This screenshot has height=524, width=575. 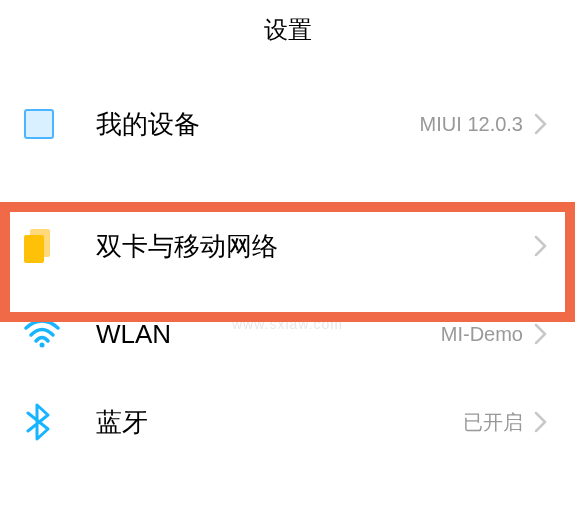 What do you see at coordinates (46, 334) in the screenshot?
I see `wifi-icon` at bounding box center [46, 334].